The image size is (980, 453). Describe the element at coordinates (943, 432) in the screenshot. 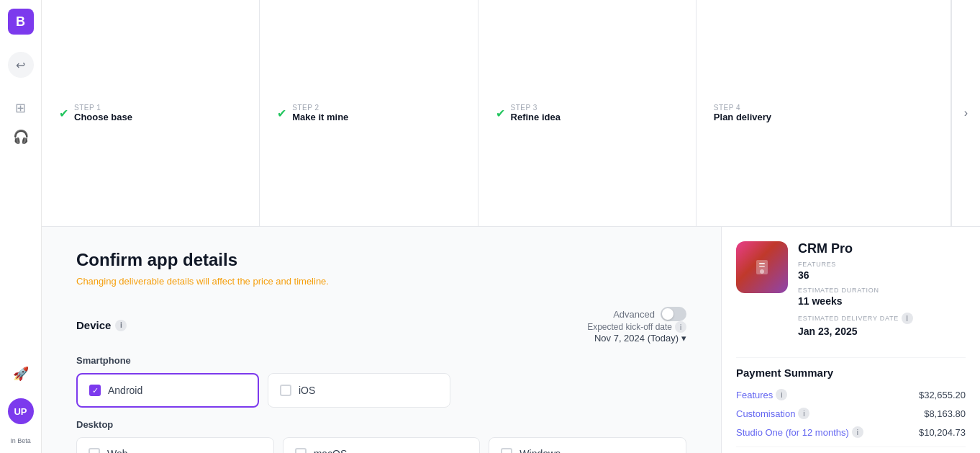

I see `studio-value: $10,204.73` at that location.